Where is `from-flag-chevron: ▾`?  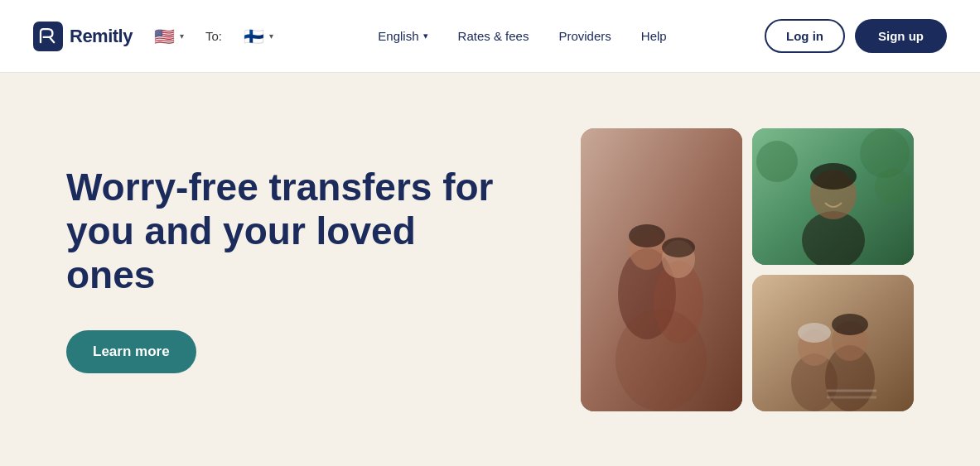 from-flag-chevron: ▾ is located at coordinates (182, 36).